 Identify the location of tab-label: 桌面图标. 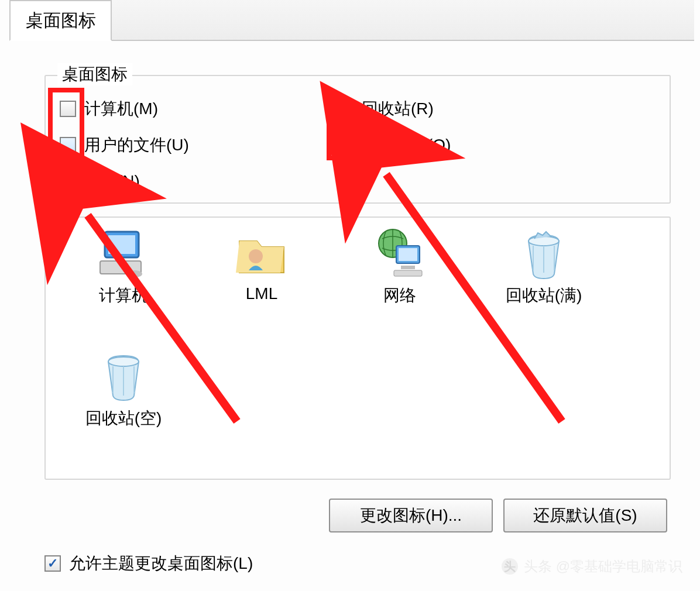
(61, 21).